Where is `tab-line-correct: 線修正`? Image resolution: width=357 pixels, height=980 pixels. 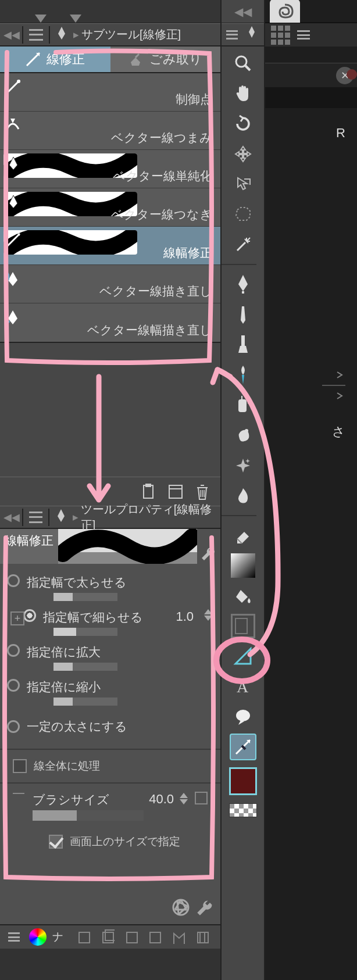
tab-line-correct: 線修正 is located at coordinates (55, 59).